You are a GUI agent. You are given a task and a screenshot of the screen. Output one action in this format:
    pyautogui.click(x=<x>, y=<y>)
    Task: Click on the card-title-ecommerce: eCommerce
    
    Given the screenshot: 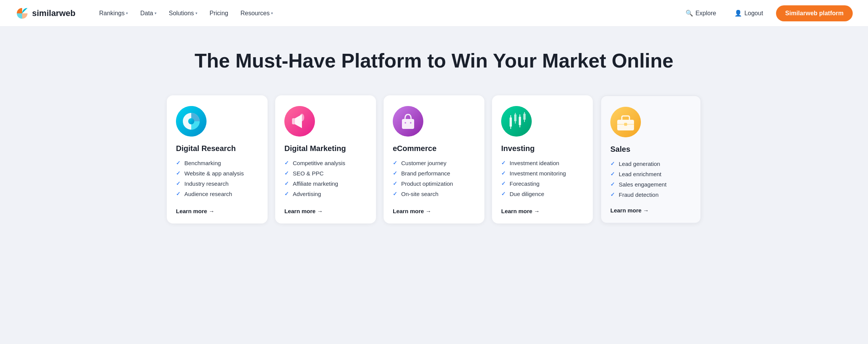 What is the action you would take?
    pyautogui.click(x=434, y=149)
    